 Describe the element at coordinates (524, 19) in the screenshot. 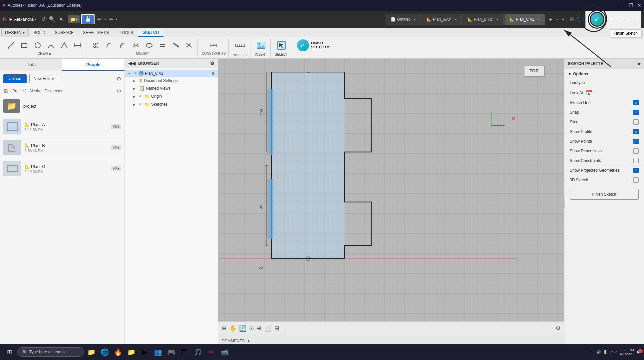

I see `tab-plan-cv2: 📐 Plan_C v2 ✕` at that location.